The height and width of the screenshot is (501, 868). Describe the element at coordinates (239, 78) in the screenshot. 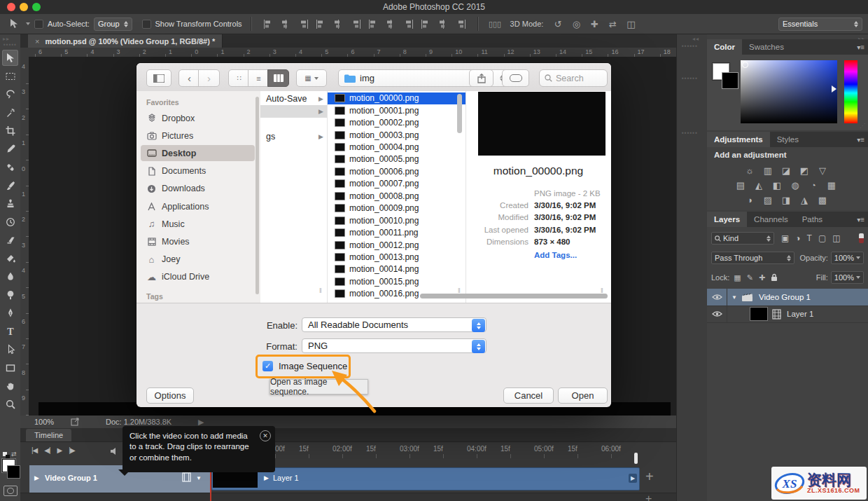

I see `icon-view-button: ∷` at that location.